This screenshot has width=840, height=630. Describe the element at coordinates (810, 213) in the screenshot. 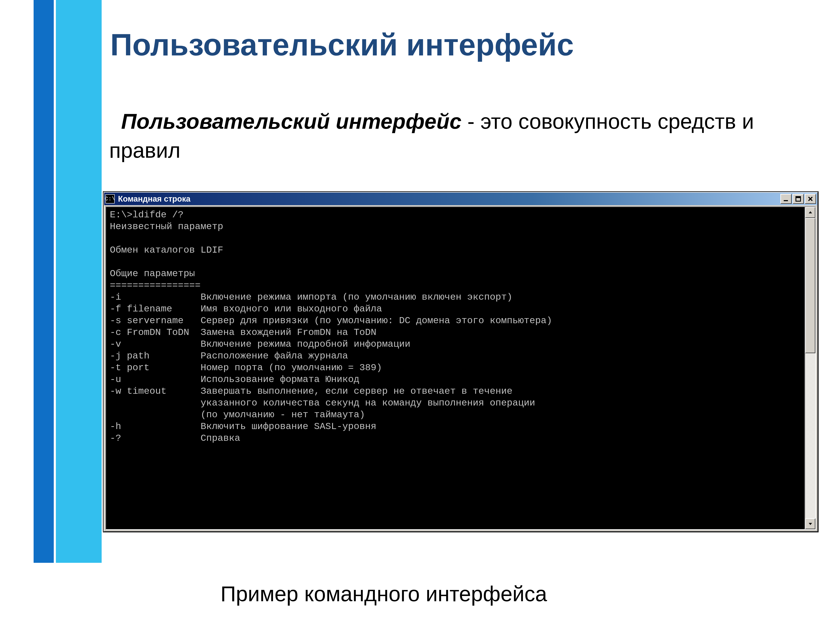

I see `scrollbar-up-button` at that location.